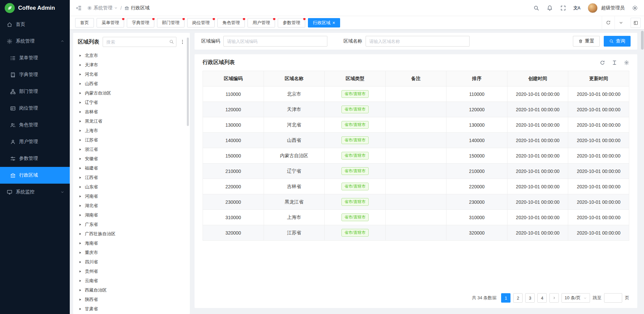 The width and height of the screenshot is (644, 314). I want to click on search-button: 查询, so click(617, 41).